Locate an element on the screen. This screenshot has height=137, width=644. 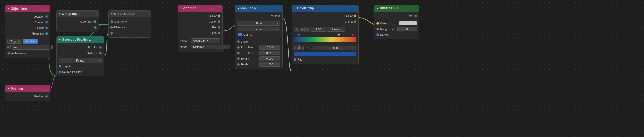
rotation-socket is located at coordinates (47, 22).